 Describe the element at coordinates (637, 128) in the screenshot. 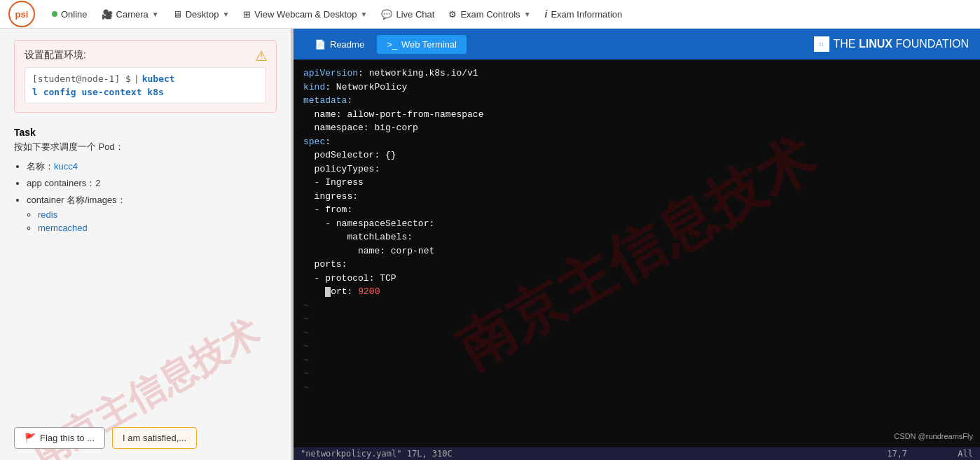

I see `terminal-line: namespace: big-corp` at that location.